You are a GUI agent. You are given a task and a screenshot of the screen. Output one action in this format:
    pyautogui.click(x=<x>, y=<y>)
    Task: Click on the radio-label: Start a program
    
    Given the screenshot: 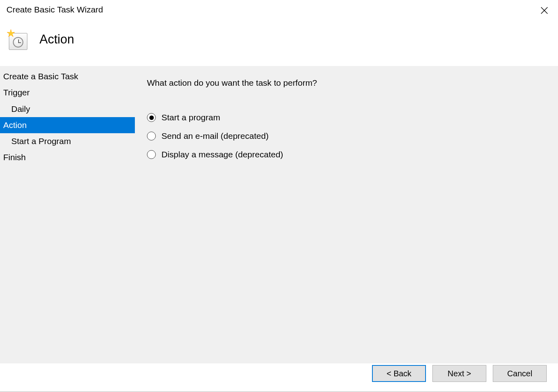 What is the action you would take?
    pyautogui.click(x=191, y=118)
    